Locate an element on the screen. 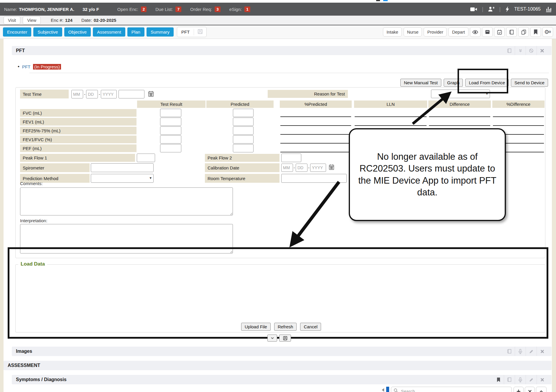 This screenshot has height=392, width=556. test-time-calendar-icon is located at coordinates (151, 94).